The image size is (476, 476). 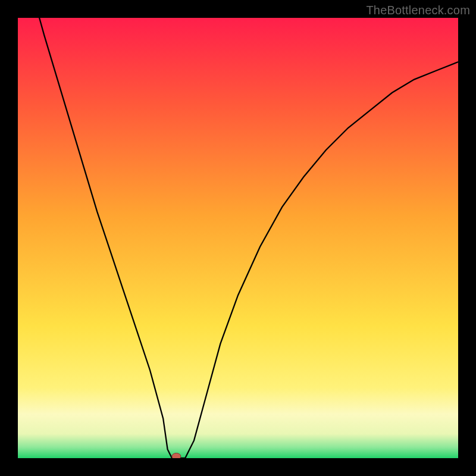 What do you see at coordinates (176, 456) in the screenshot?
I see `optimum-marker` at bounding box center [176, 456].